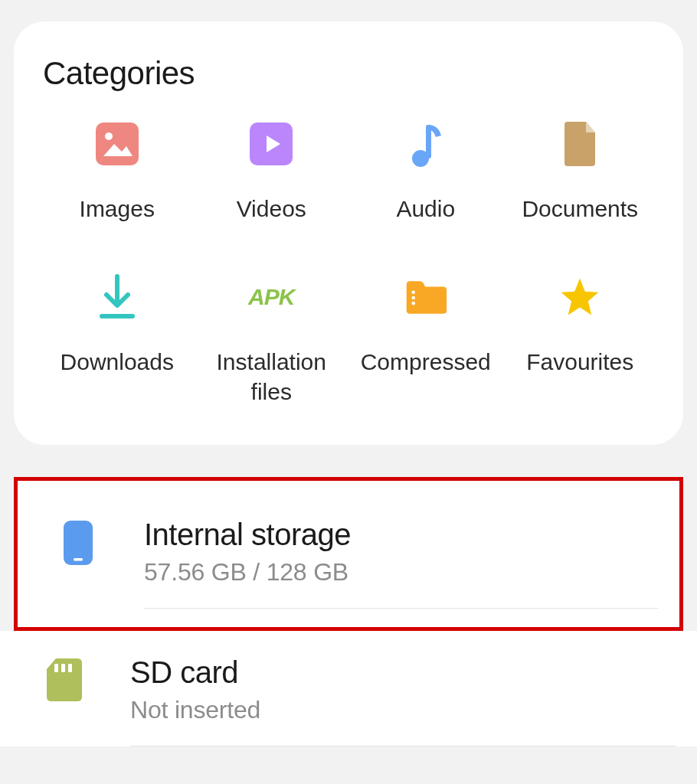 The height and width of the screenshot is (784, 697). What do you see at coordinates (271, 144) in the screenshot?
I see `videos-icon` at bounding box center [271, 144].